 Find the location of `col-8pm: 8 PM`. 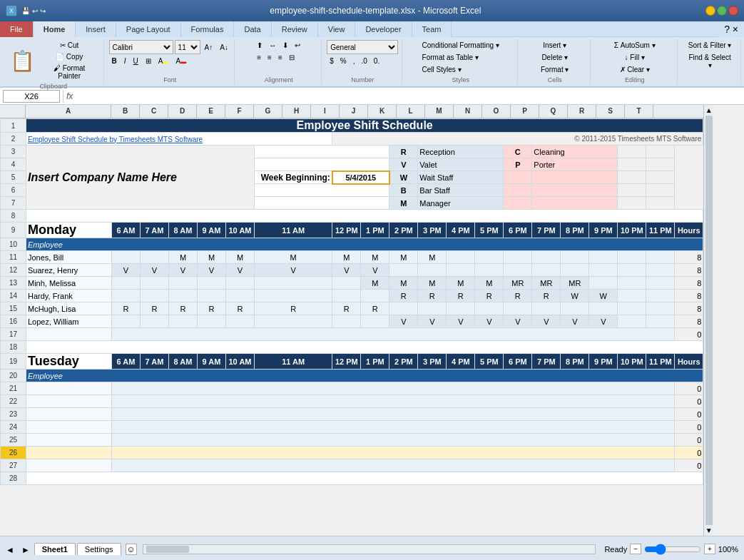

col-8pm: 8 PM is located at coordinates (575, 230).